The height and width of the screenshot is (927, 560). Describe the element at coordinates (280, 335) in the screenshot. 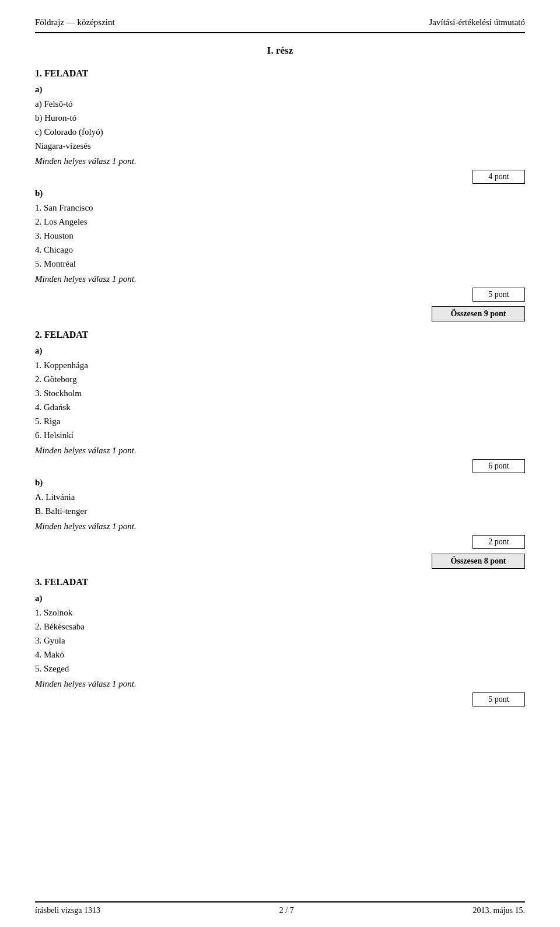

I see `task-2-header: 2. FELADAT` at that location.